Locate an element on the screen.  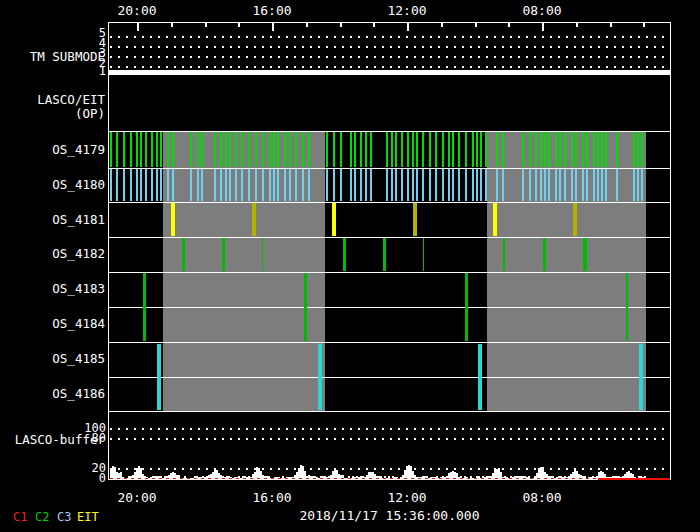
legend-item-C2: C2 is located at coordinates (42, 517).